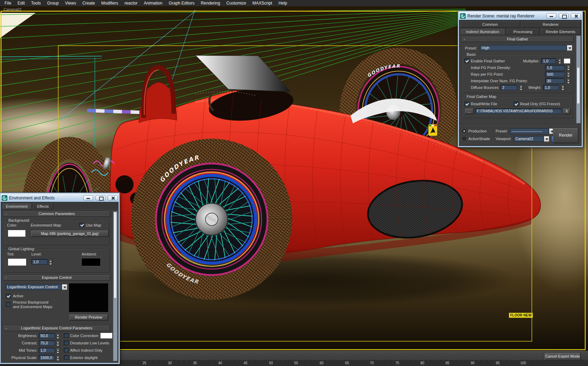 The height and width of the screenshot is (366, 588). Describe the element at coordinates (21, 3) in the screenshot. I see `menu-edit: Edit` at that location.